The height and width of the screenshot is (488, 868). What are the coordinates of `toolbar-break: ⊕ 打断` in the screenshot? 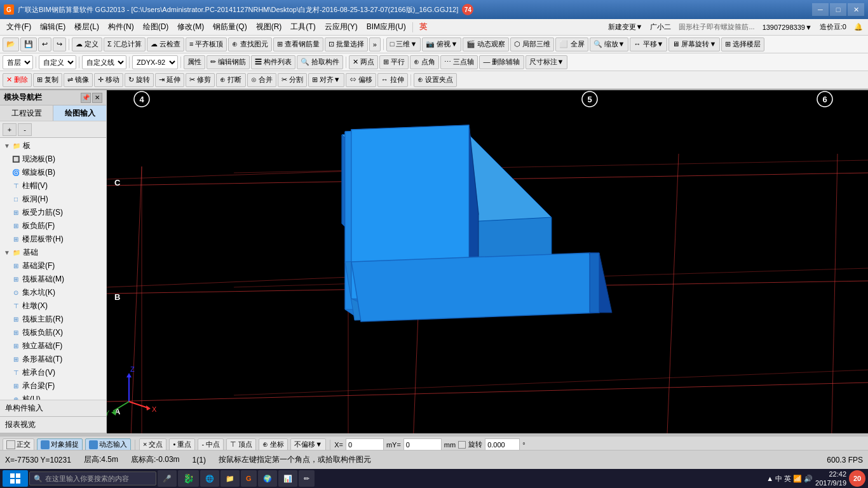 It's located at (231, 80).